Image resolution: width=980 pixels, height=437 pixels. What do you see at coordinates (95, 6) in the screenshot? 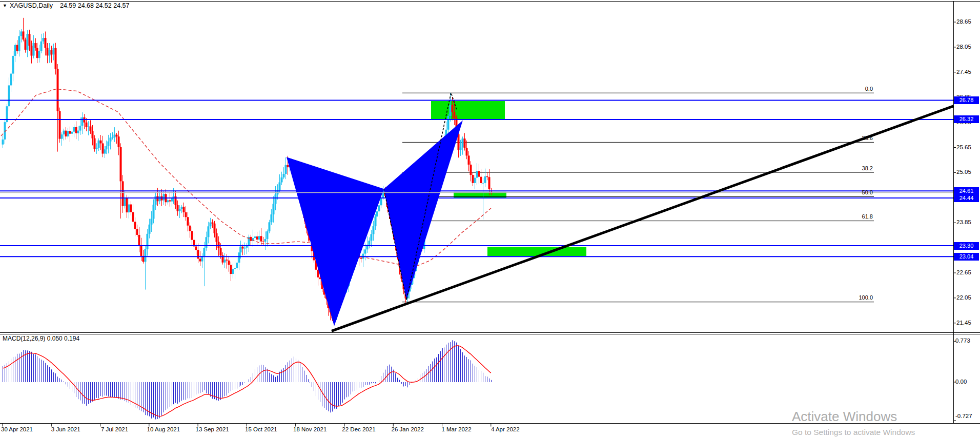
I see `ohlc-readout: 24.59 24.68 24.52 24.57` at bounding box center [95, 6].